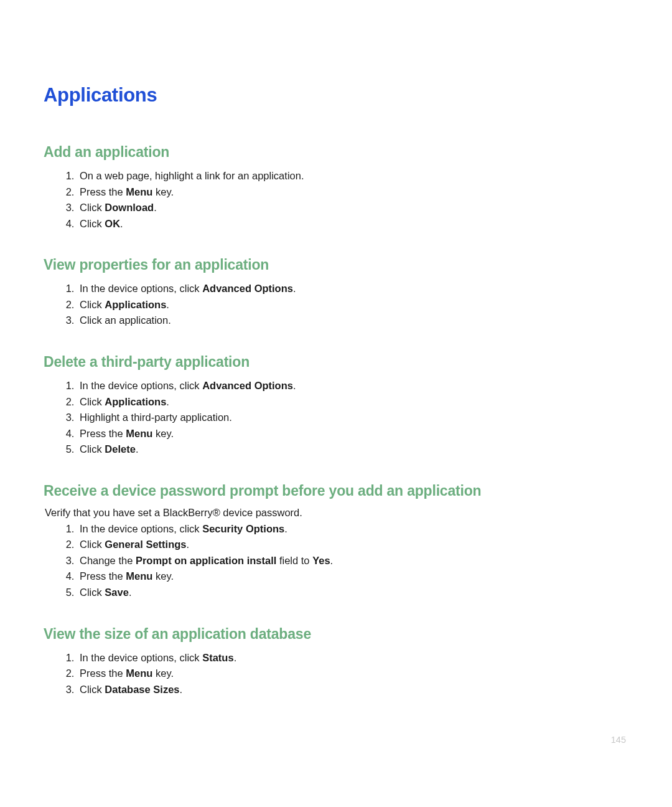 This screenshot has height=807, width=672. What do you see at coordinates (243, 529) in the screenshot?
I see `bold-text: Security Options` at bounding box center [243, 529].